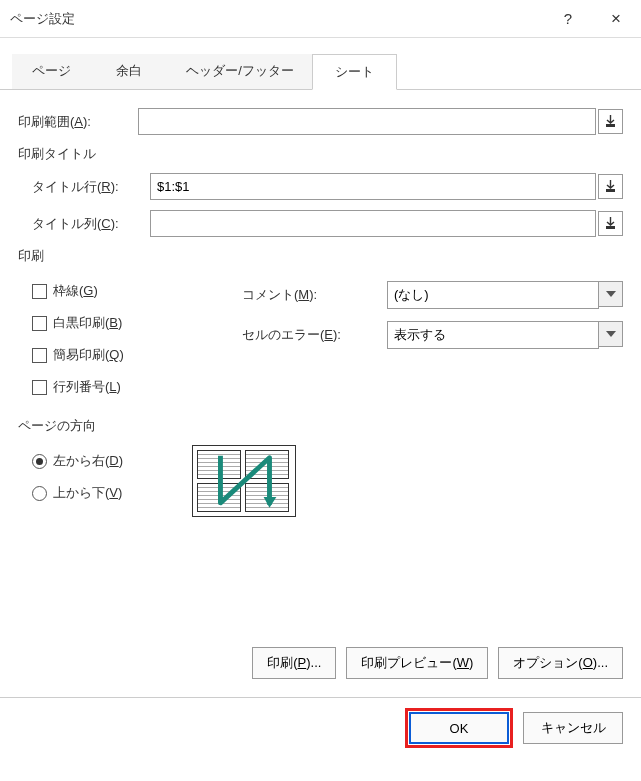 This screenshot has width=641, height=781. What do you see at coordinates (88, 493) in the screenshot?
I see `top-to-bottom-label: 上から下(V)` at bounding box center [88, 493].